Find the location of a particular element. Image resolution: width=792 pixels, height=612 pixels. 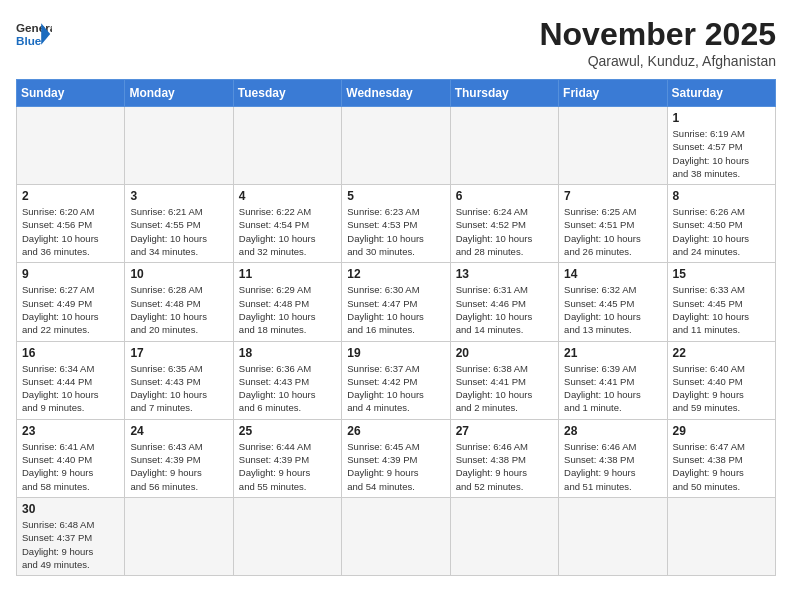

day-info: Sunrise: 6:40 AM Sunset: 4:40 PM Dayligh… is located at coordinates (722, 388).